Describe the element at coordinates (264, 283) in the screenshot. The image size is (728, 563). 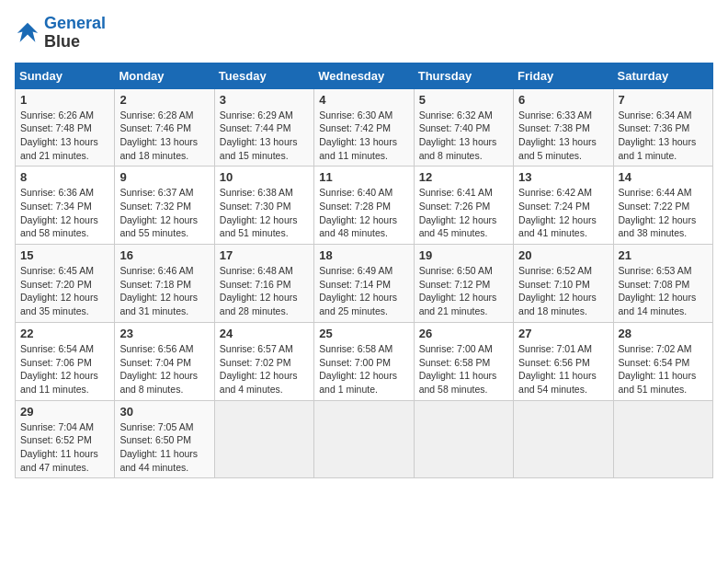
I see `calendar-cell: 17Sunrise: 6:48 AM Sunset: 7:16 PM Dayli…` at that location.